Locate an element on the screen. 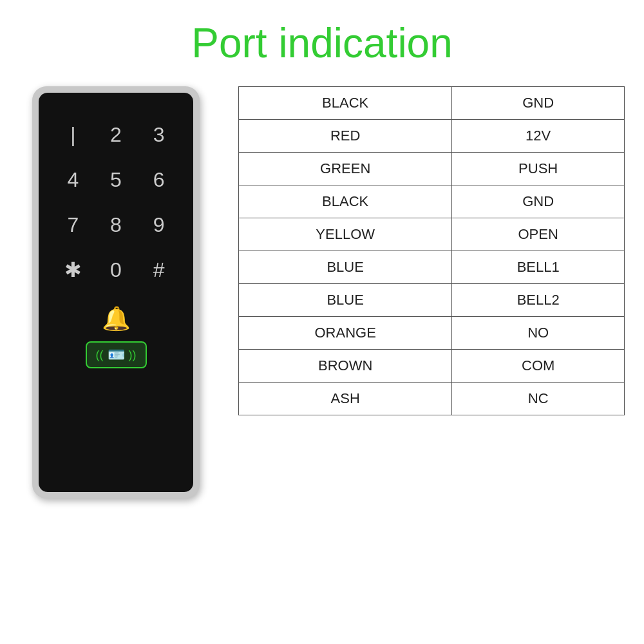  port-name-cell: COM is located at coordinates (538, 366).